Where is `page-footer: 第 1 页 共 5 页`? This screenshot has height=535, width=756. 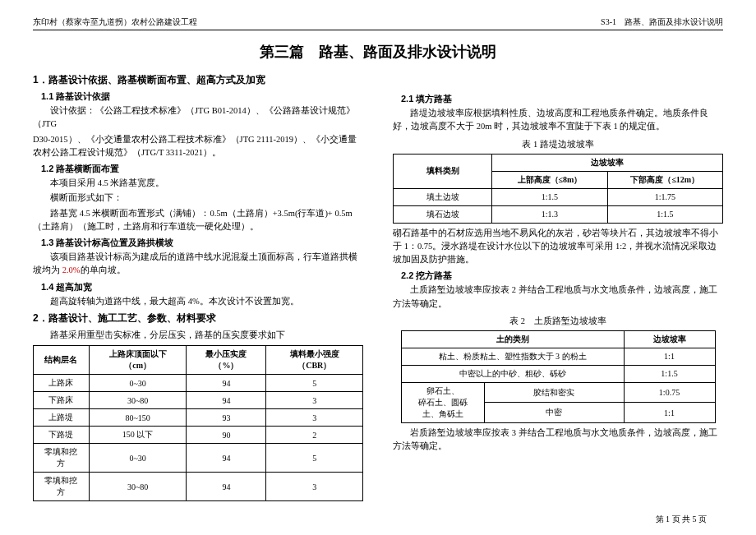 page-footer: 第 1 页 共 5 页 is located at coordinates (682, 519).